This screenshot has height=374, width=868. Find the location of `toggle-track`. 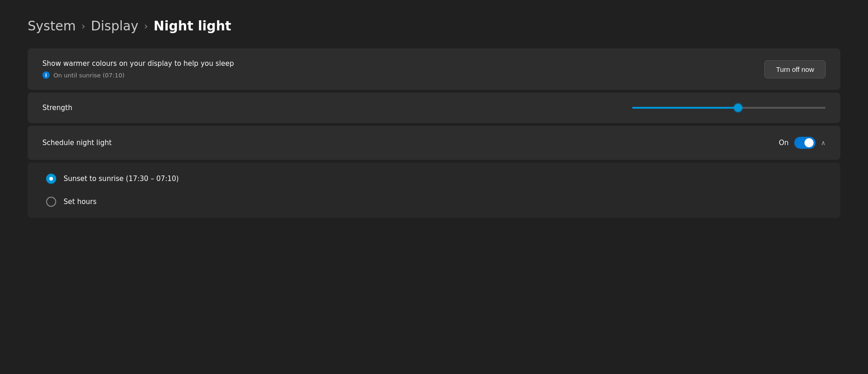

toggle-track is located at coordinates (805, 143).